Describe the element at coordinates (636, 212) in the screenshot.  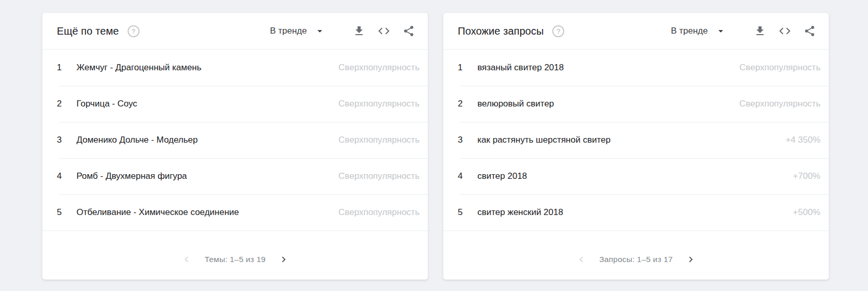
I see `list-item: 5 свитер женский 2018 +500%` at that location.